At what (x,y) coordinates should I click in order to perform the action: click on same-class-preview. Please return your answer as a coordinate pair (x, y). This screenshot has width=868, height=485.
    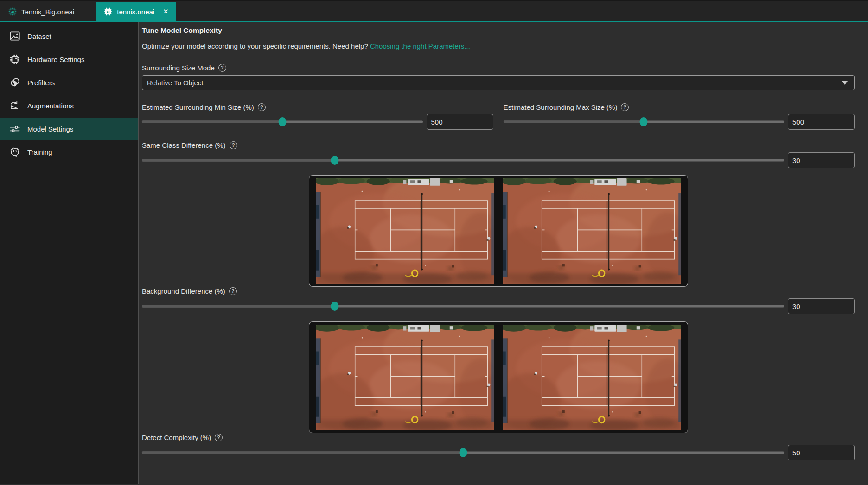
    Looking at the image, I should click on (498, 231).